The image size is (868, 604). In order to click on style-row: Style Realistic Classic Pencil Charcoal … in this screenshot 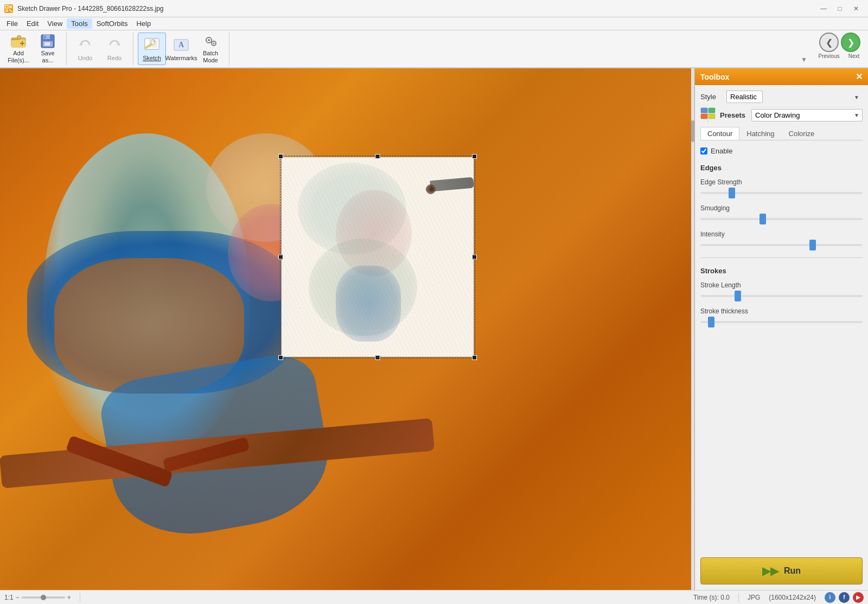, I will do `click(781, 97)`.